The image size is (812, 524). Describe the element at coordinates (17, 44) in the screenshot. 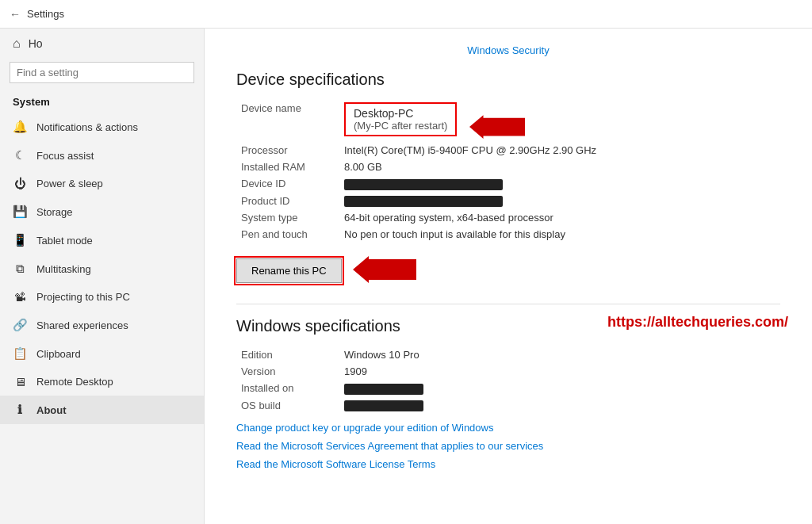

I see `home-icon: ⌂` at that location.